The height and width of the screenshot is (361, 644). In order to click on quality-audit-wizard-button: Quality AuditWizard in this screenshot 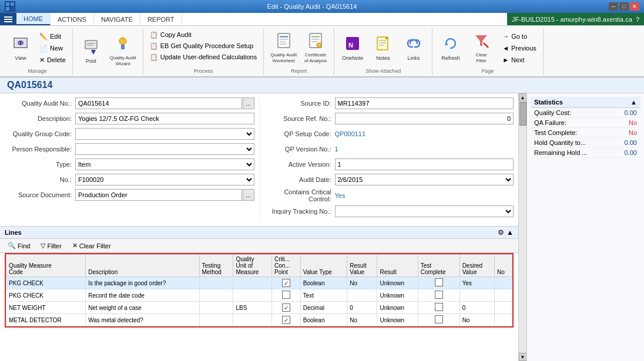, I will do `click(123, 51)`.